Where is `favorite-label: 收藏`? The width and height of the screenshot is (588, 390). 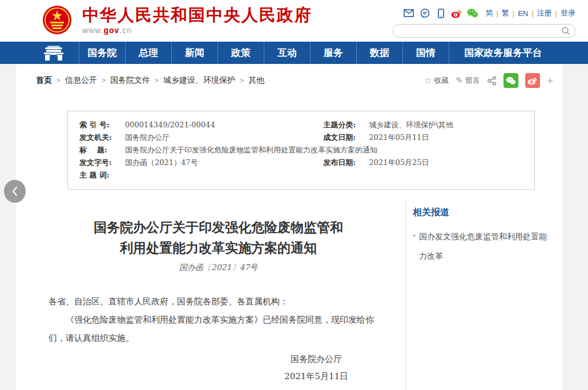 favorite-label: 收藏 is located at coordinates (441, 81).